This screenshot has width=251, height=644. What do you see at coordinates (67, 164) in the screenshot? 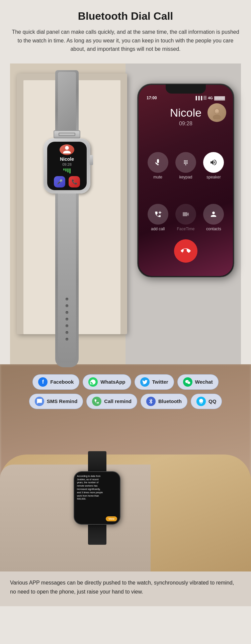
I see `watch-call-time: 09:28` at bounding box center [67, 164].